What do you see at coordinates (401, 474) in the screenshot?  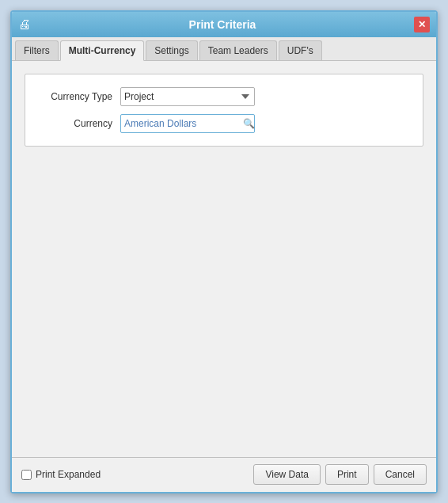 I see `cancel-button: Cancel` at bounding box center [401, 474].